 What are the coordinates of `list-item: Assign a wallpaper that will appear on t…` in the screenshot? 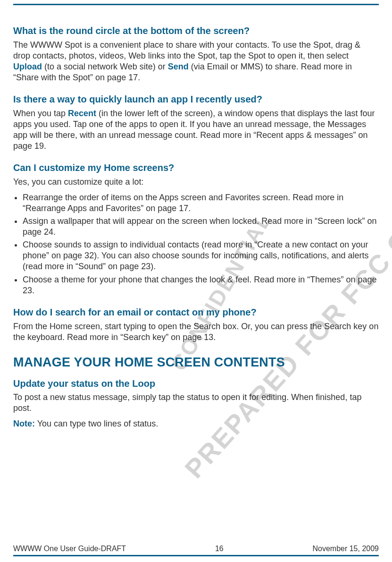 It's located at (201, 227).